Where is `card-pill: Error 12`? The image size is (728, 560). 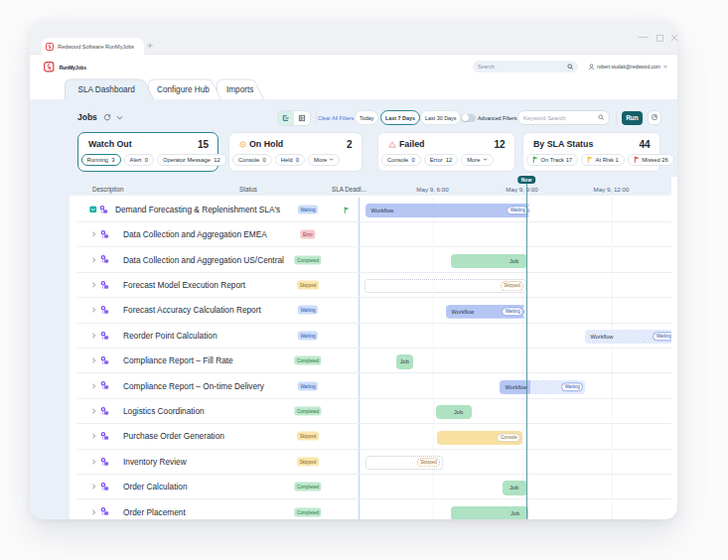 card-pill: Error 12 is located at coordinates (441, 161).